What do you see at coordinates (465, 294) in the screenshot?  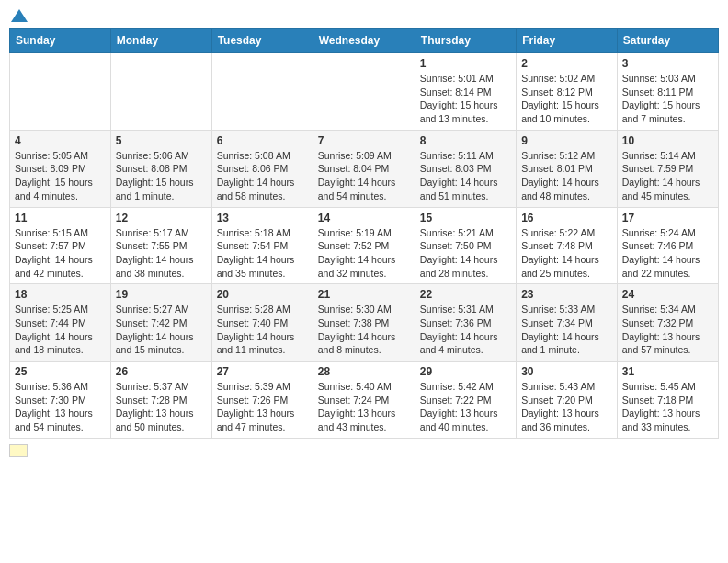 I see `day-number: 22` at bounding box center [465, 294].